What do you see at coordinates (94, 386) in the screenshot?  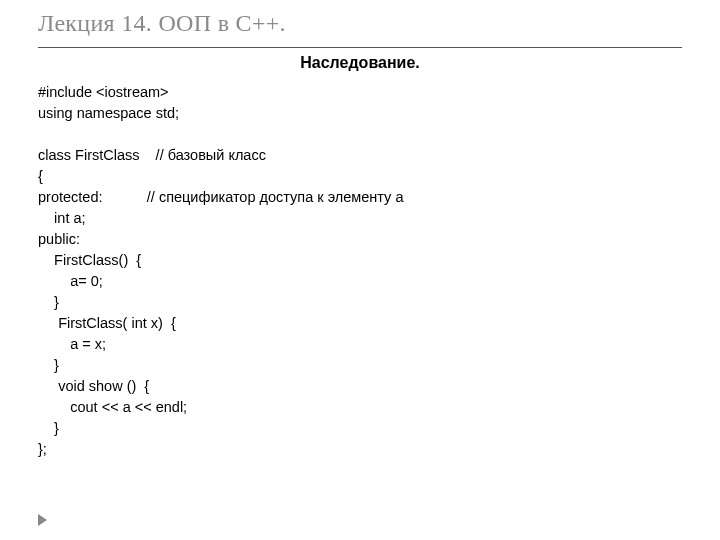 I see `code-line: void show () {` at bounding box center [94, 386].